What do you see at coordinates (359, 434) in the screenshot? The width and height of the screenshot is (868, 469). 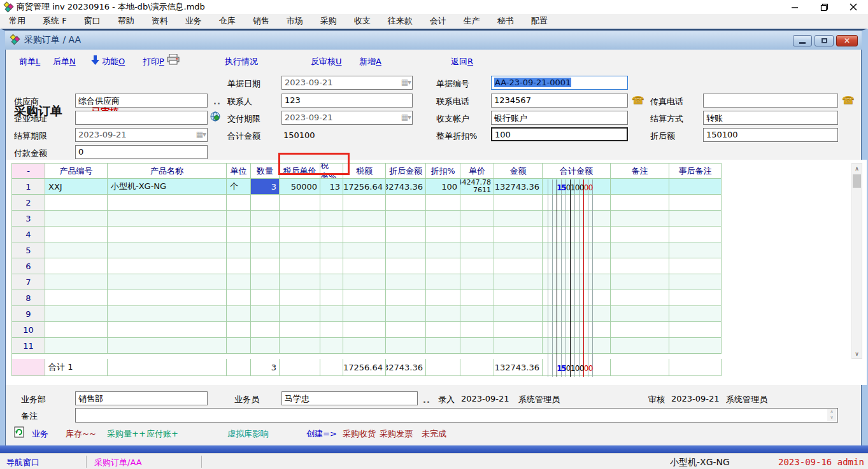 I see `action-link-6: 采购收货` at bounding box center [359, 434].